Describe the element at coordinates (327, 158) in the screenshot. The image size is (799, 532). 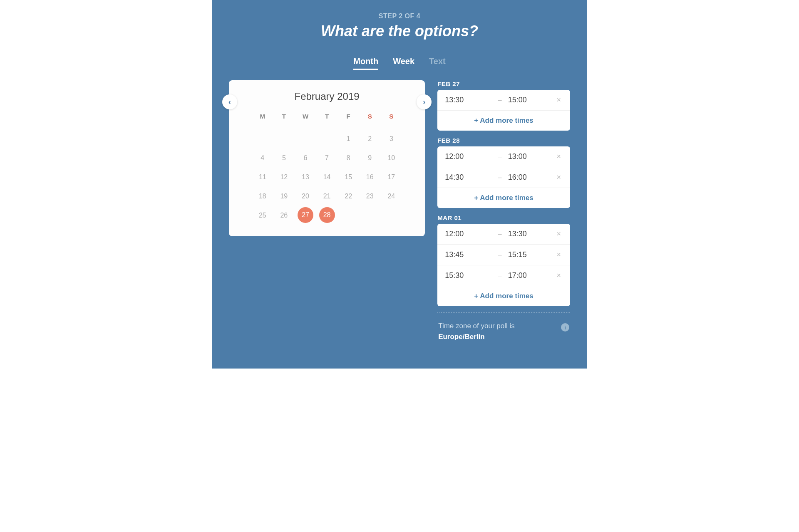
I see `calendar-day: 7` at that location.